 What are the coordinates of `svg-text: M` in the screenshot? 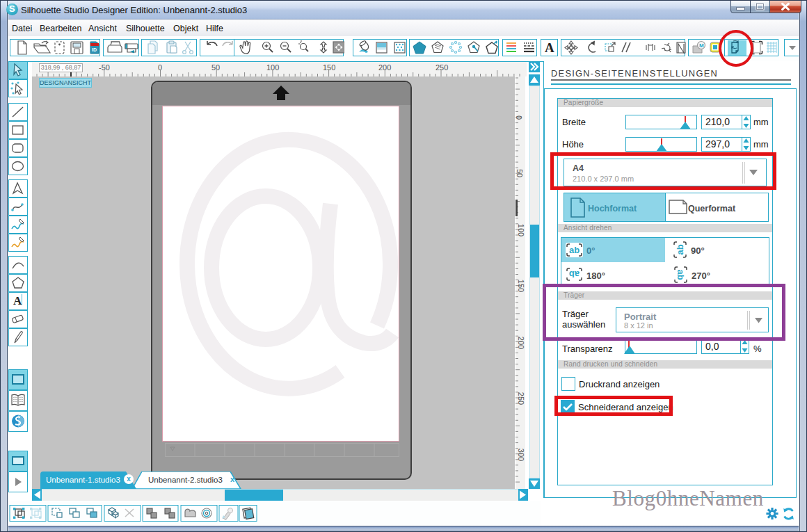 It's located at (701, 46).